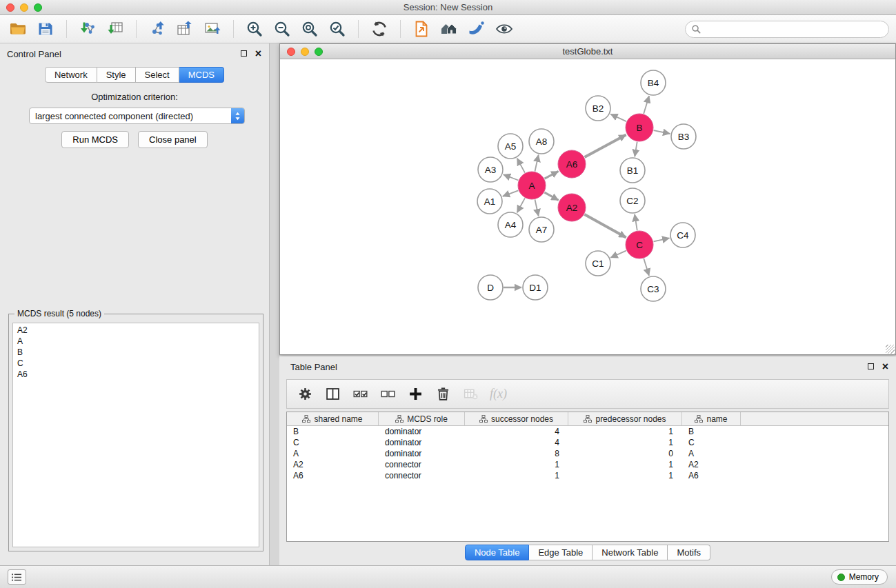 This screenshot has height=588, width=896. Describe the element at coordinates (646, 105) in the screenshot. I see `edge-B-B4` at that location.